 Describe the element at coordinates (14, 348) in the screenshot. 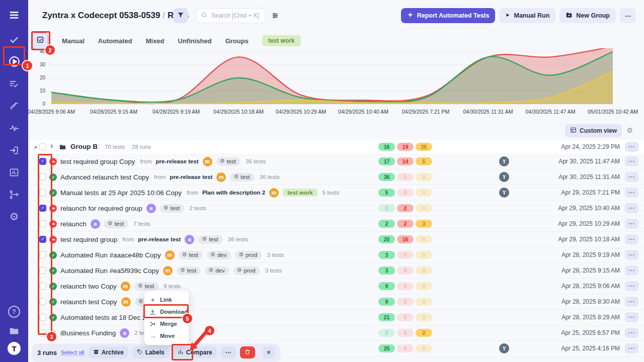

I see `app-logo: T` at that location.